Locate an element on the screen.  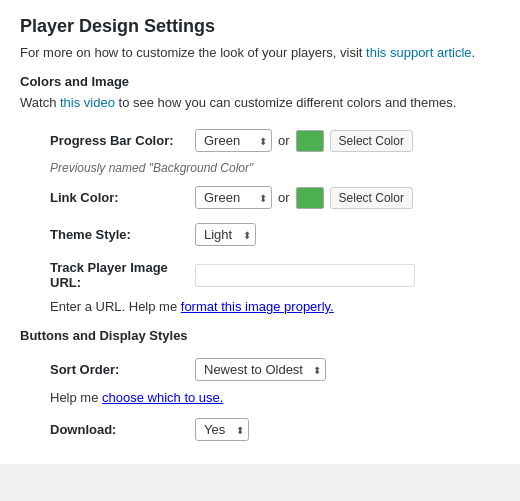
link-color-label: Link Color: is located at coordinates (108, 198).